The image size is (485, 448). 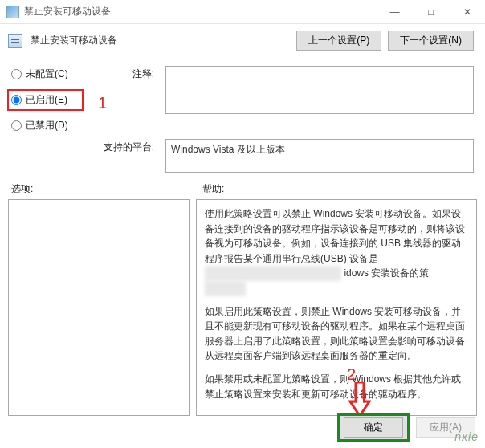 I want to click on minimize-button: —, so click(x=395, y=11).